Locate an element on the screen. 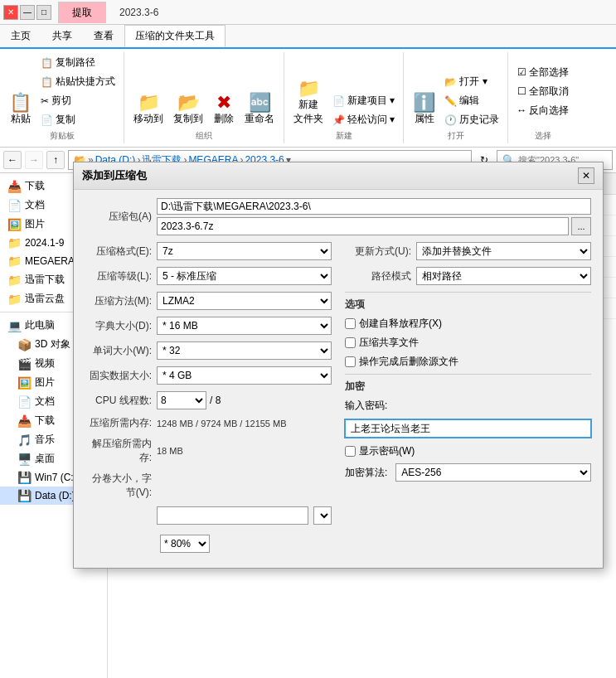 The image size is (616, 678). copy-label: 复制 is located at coordinates (65, 119).